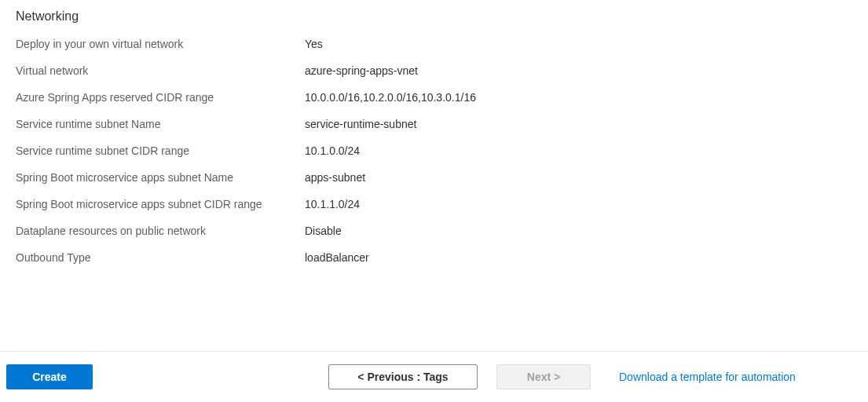 The height and width of the screenshot is (402, 868). Describe the element at coordinates (434, 124) in the screenshot. I see `field-runtime-subnet-name: Service runtime subnet Name service-runt…` at that location.